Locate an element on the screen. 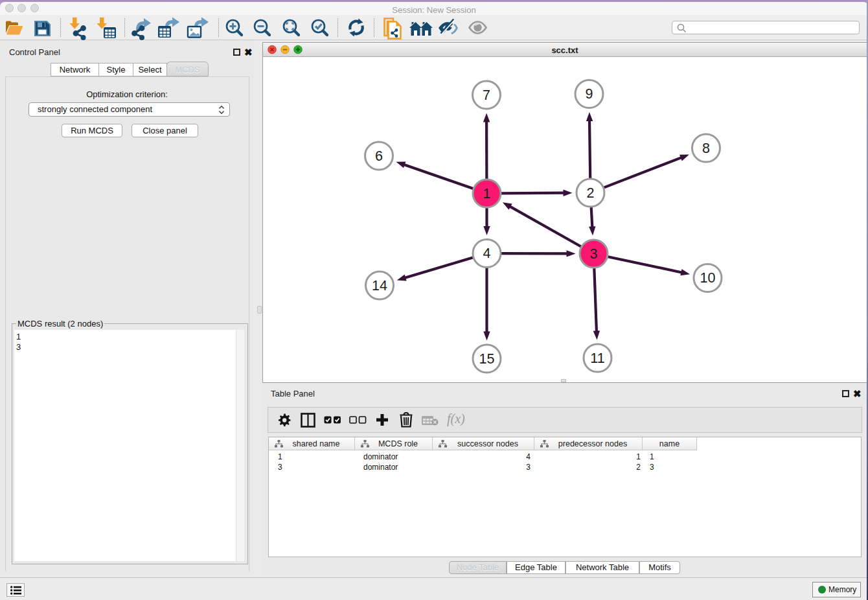  svg-text: 9 is located at coordinates (589, 94).